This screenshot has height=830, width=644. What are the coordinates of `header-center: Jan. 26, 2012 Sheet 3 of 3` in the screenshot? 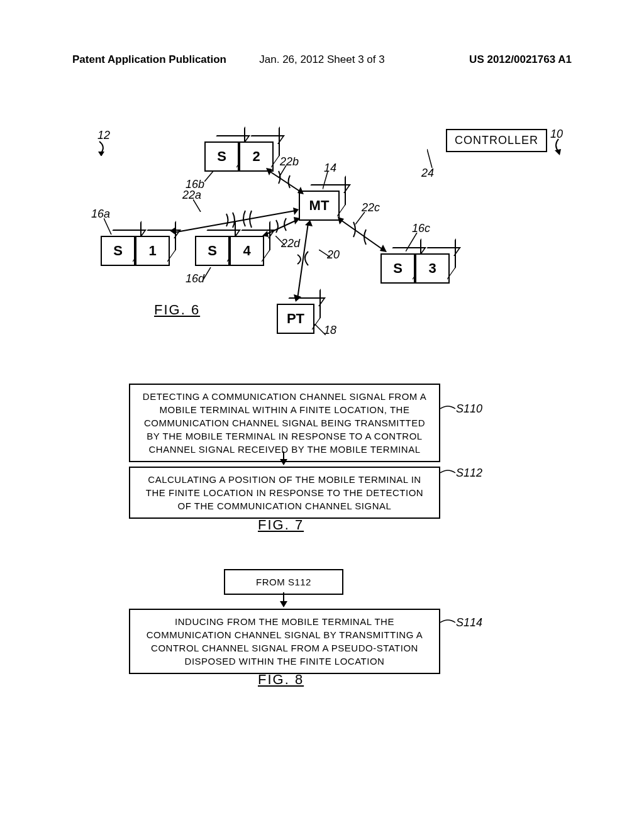 It's located at (322, 60).